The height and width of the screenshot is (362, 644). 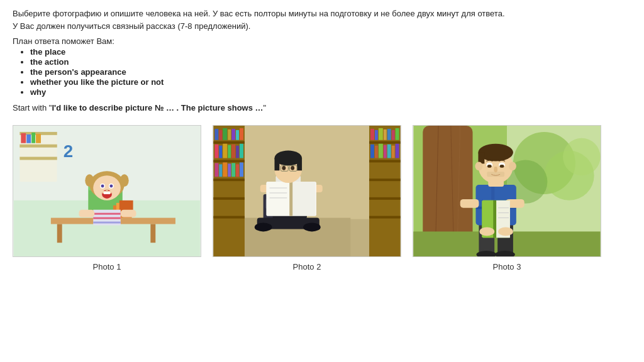 What do you see at coordinates (307, 191) in the screenshot?
I see `photo2-illustration` at bounding box center [307, 191].